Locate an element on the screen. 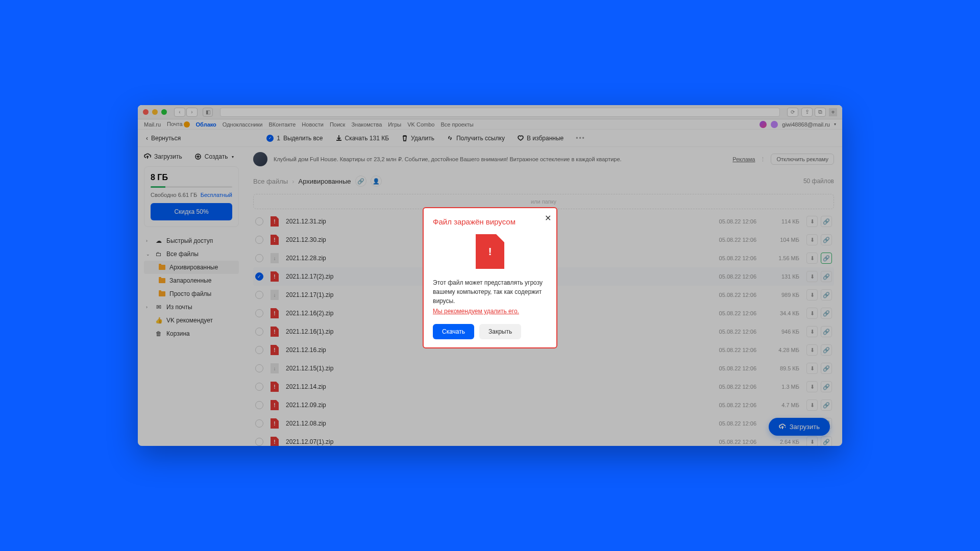  modal-title: Файл заражён вирусом is located at coordinates (490, 221).